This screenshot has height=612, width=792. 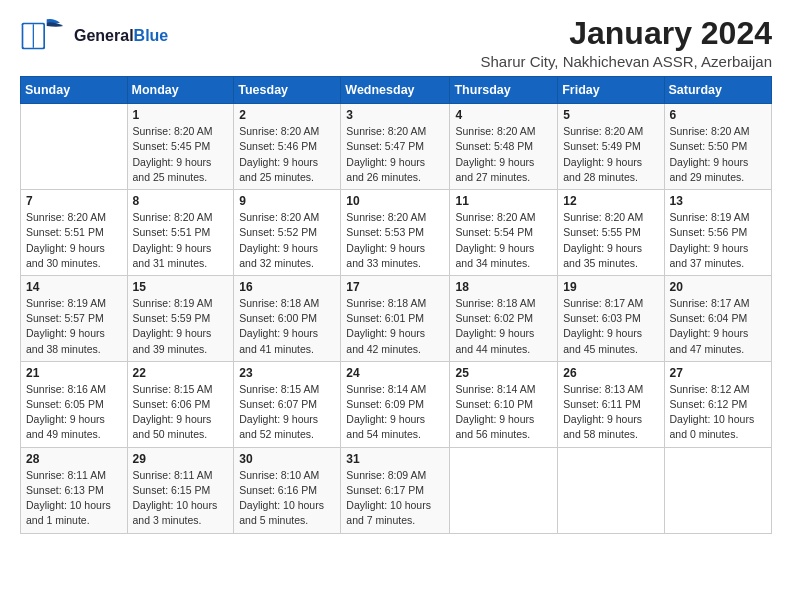 What do you see at coordinates (504, 201) in the screenshot?
I see `day-number: 11` at bounding box center [504, 201].